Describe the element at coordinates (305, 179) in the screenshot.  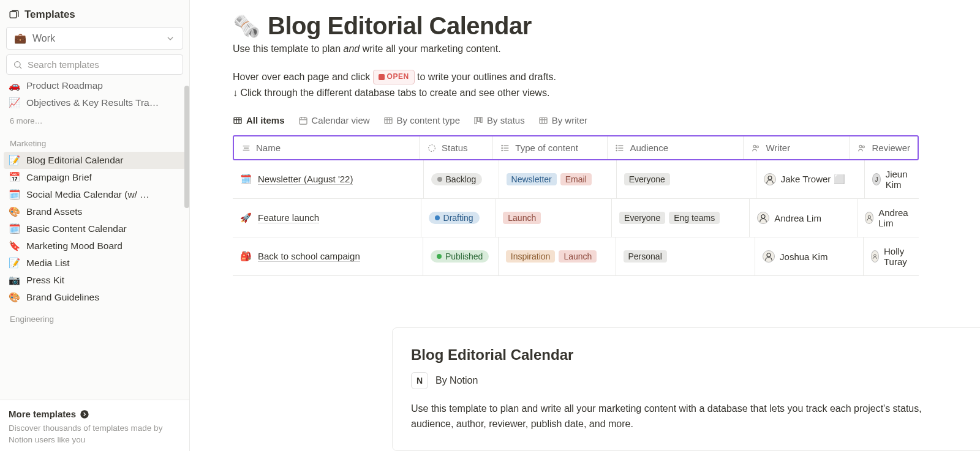
I see `row-title: Newsletter (August '22)` at that location.